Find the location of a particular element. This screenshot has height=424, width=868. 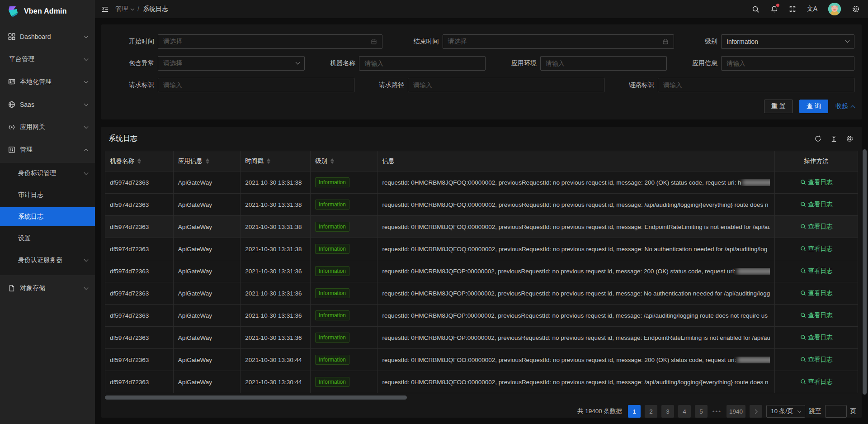

topbar-actions: 文A is located at coordinates (806, 9).